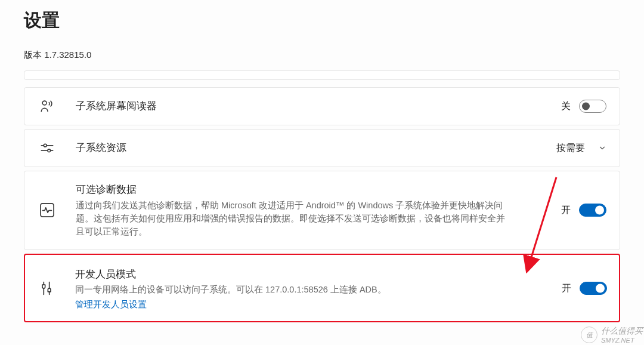  I want to click on row-screen-reader: 子系统屏幕阅读器 关, so click(322, 106).